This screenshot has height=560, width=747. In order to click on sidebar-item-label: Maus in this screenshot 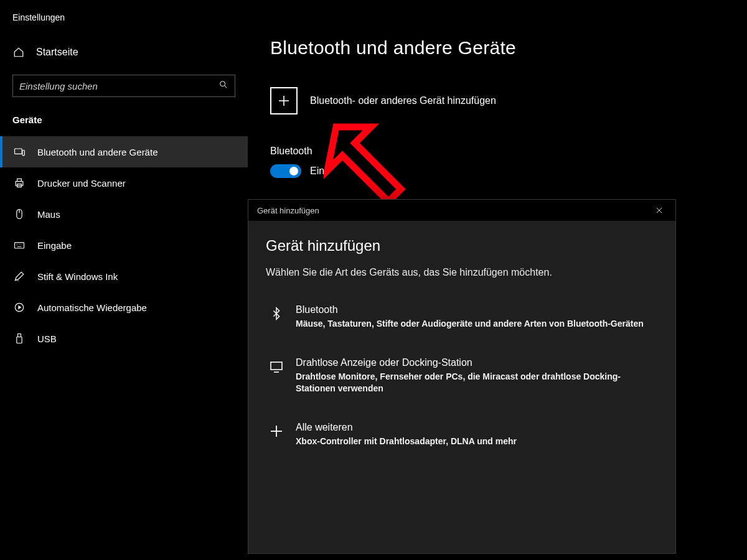, I will do `click(49, 214)`.